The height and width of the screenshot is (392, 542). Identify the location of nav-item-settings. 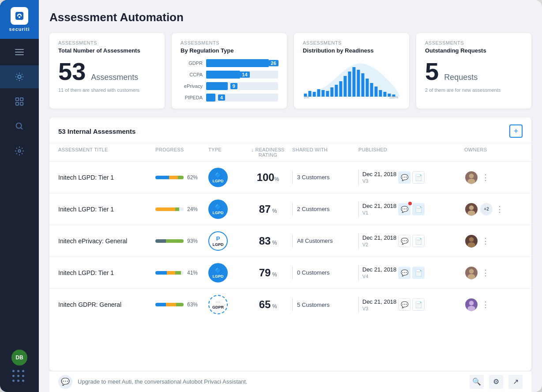
(19, 151).